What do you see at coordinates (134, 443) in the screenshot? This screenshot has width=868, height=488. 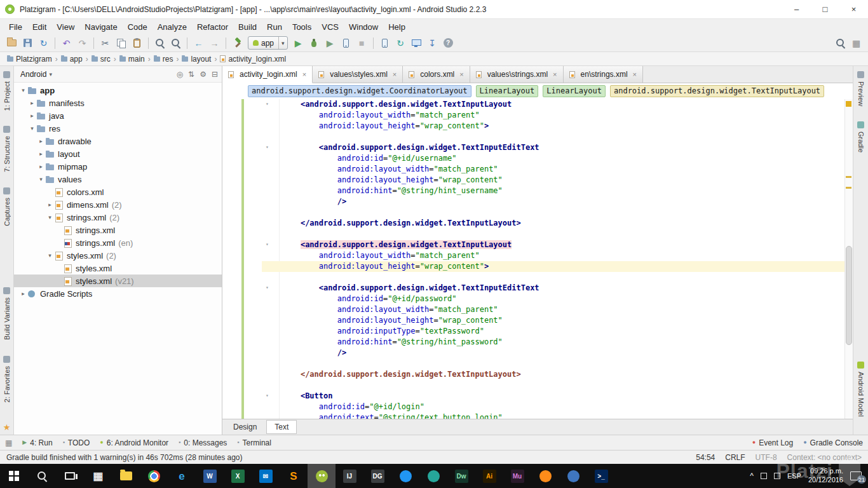 I see `toolwindow-6-android-monitor: ●6: Android Monitor` at bounding box center [134, 443].